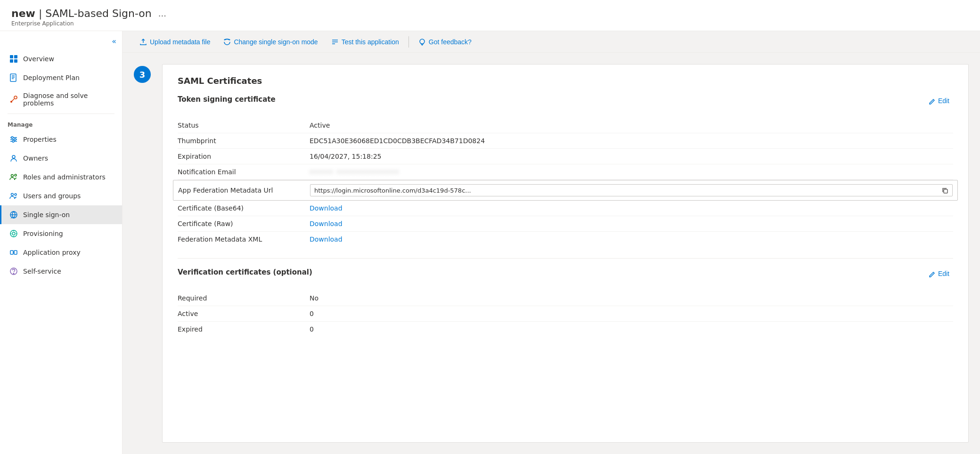  What do you see at coordinates (627, 190) in the screenshot?
I see `url-text: https://login.microsoftonline.com/d3a4c1…` at bounding box center [627, 190].